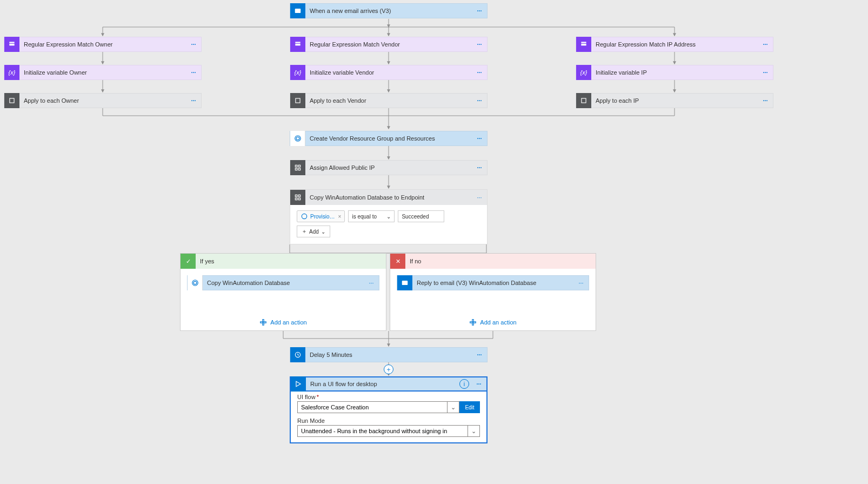 Image resolution: width=868 pixels, height=484 pixels. I want to click on remove-token-icon: ×, so click(340, 216).